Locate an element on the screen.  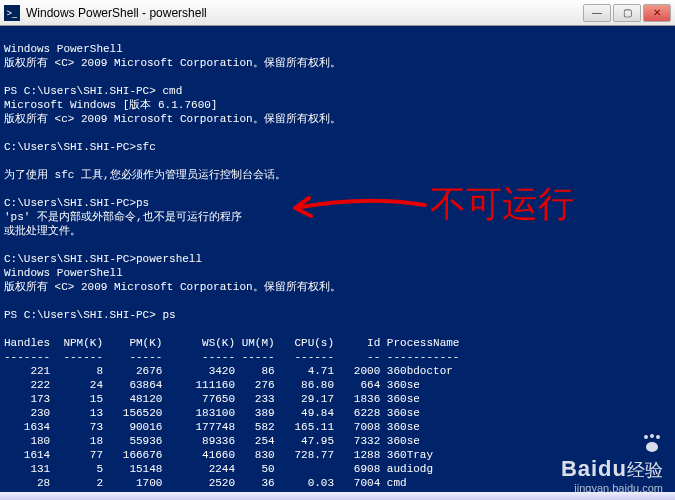
titlebar: >_ Windows PowerShell - powershell — ▢ ✕ is located at coordinates (338, 13).